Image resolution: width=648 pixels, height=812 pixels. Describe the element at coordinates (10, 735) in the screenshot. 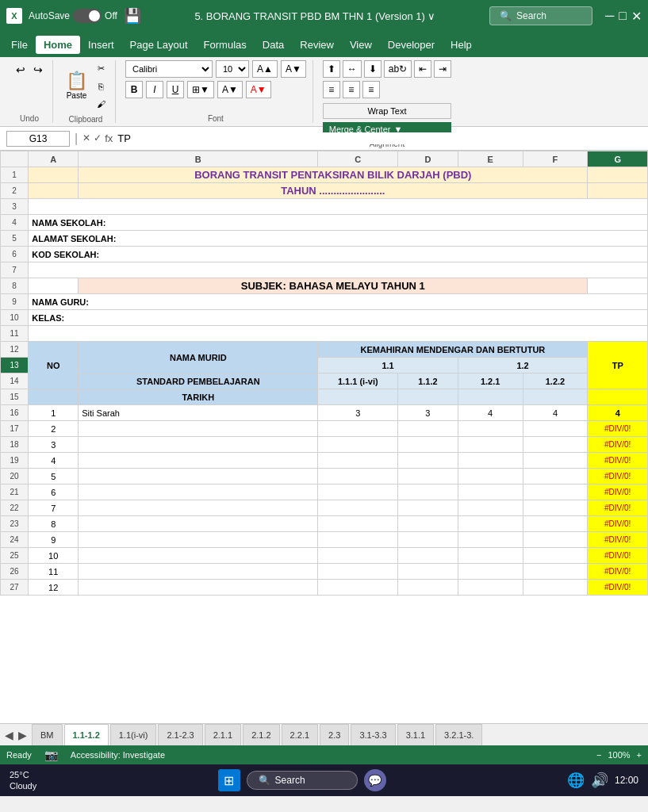

I see `tab-nav-left: ◀` at that location.